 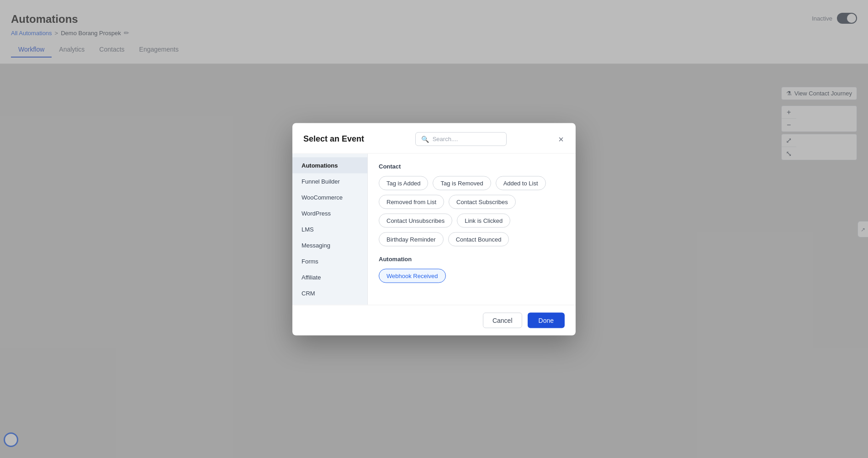 I want to click on cancel-button: Cancel, so click(x=503, y=320).